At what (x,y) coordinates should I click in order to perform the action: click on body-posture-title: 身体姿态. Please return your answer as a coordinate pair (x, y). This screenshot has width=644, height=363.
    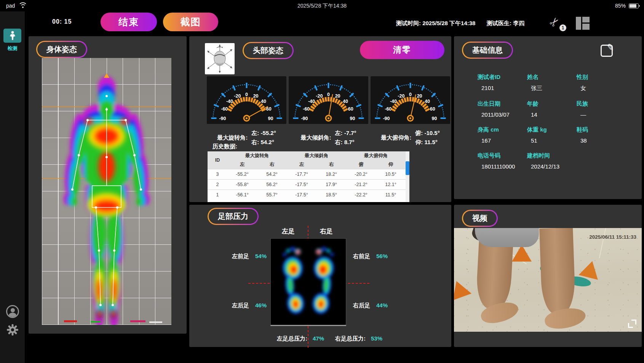
    Looking at the image, I should click on (62, 50).